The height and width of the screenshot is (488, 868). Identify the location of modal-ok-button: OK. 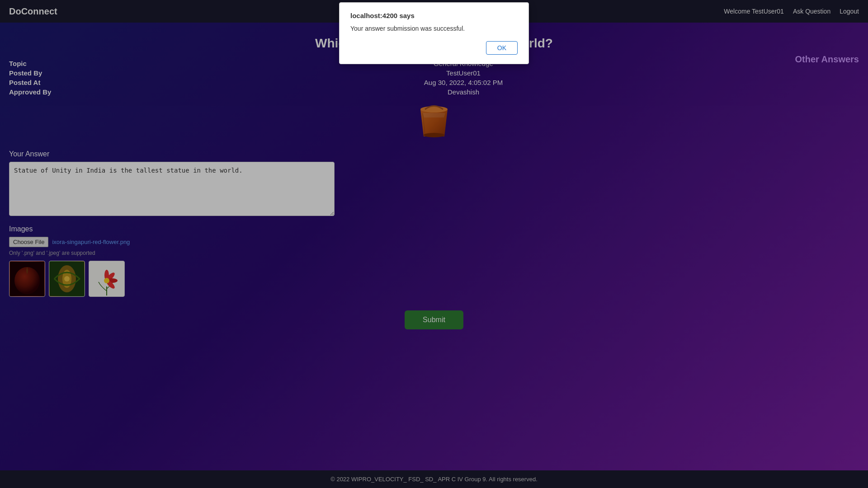
(502, 48).